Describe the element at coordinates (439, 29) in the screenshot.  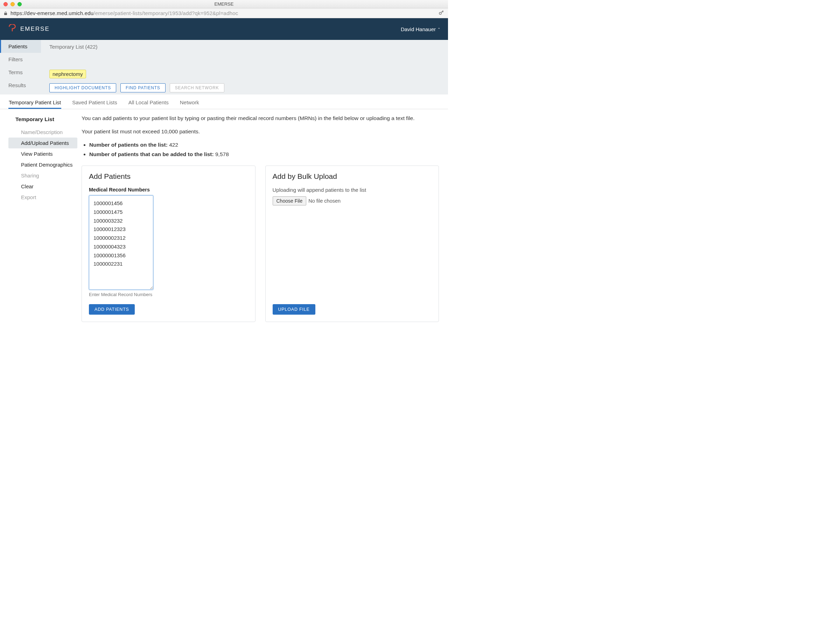
I see `chevron-up-icon: ⌃` at that location.